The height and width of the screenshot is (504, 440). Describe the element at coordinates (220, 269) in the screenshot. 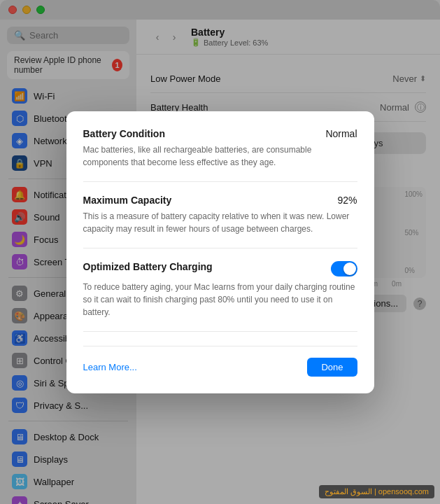

I see `optimized-charging-row: Optimized Battery Charging` at that location.